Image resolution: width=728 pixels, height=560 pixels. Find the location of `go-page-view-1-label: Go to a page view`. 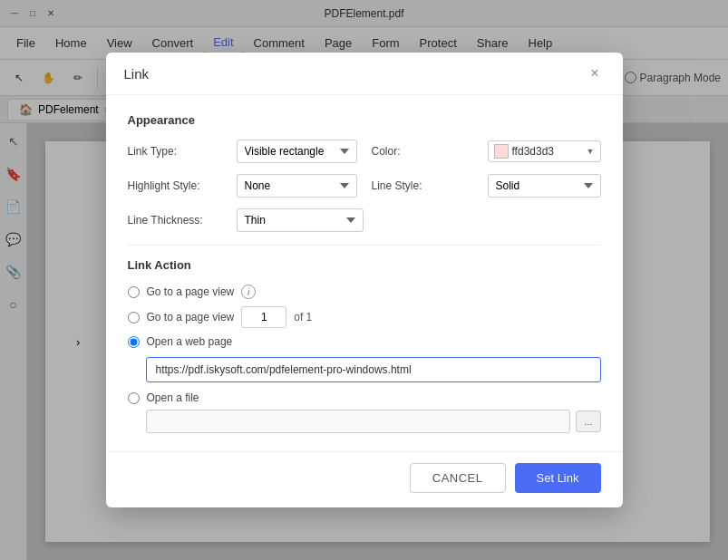

go-page-view-1-label: Go to a page view is located at coordinates (190, 292).